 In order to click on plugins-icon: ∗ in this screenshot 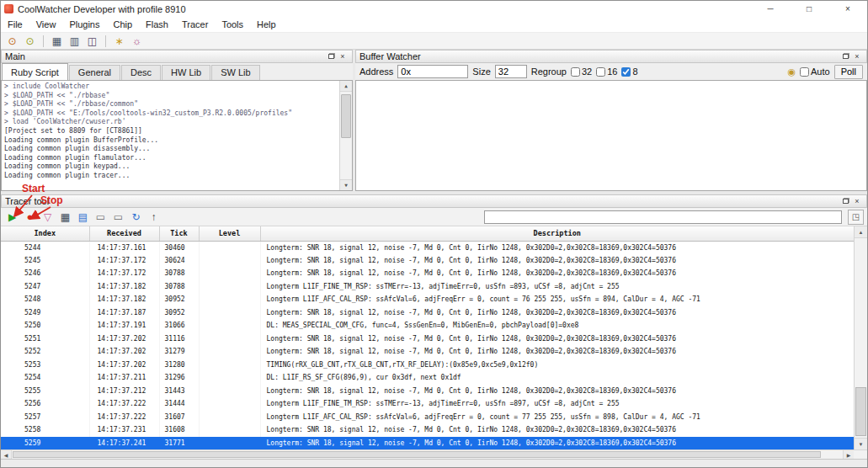, I will do `click(120, 40)`.